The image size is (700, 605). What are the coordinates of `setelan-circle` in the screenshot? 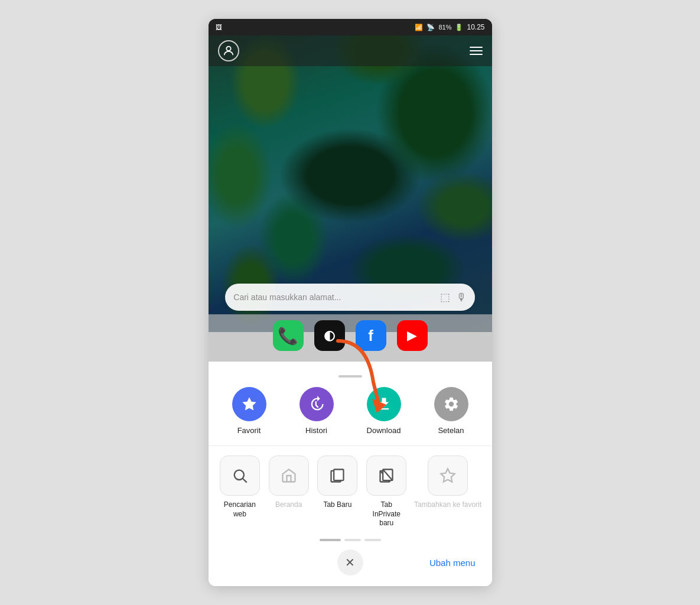 It's located at (451, 404).